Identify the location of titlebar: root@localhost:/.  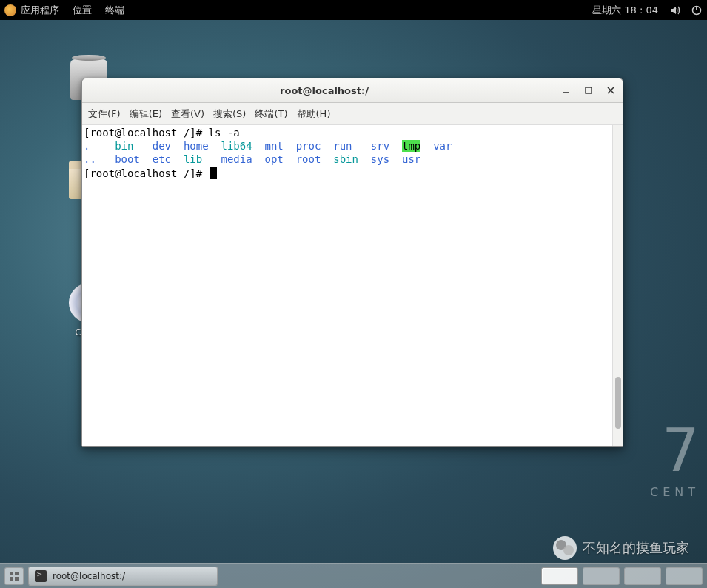
(352, 90).